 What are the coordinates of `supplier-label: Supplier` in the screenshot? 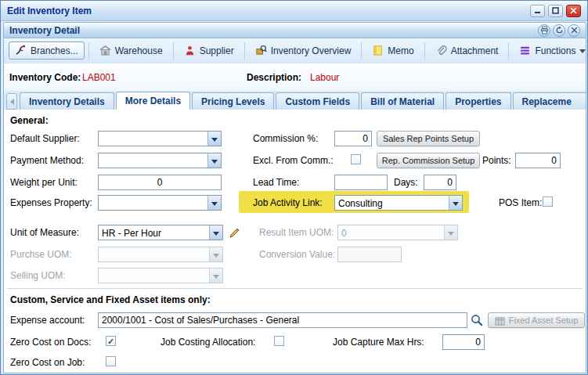 It's located at (217, 51).